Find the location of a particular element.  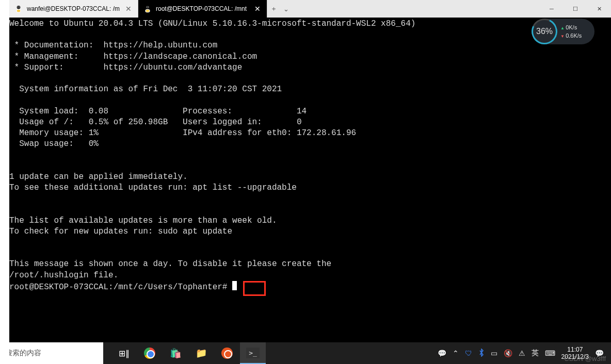

terminal-prompt-line: root@DESKTOP-073CCAL:/mnt/c/Users/Tophan… is located at coordinates (123, 287).